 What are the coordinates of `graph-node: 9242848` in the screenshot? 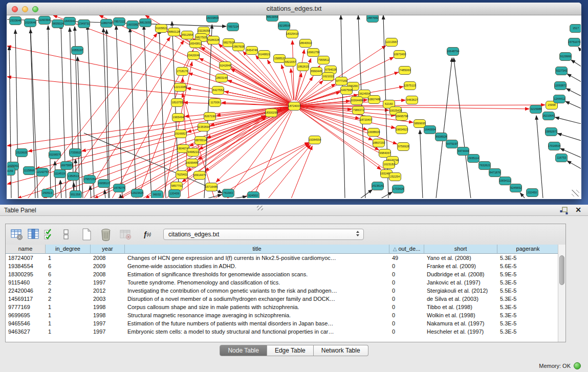 It's located at (225, 65).